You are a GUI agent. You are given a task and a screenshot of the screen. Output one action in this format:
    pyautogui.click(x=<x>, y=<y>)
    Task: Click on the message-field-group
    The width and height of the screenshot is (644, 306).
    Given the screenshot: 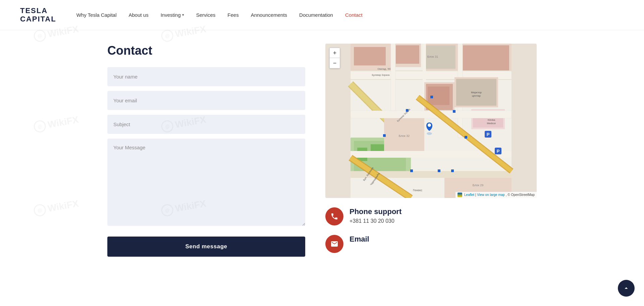 What is the action you would take?
    pyautogui.click(x=206, y=183)
    